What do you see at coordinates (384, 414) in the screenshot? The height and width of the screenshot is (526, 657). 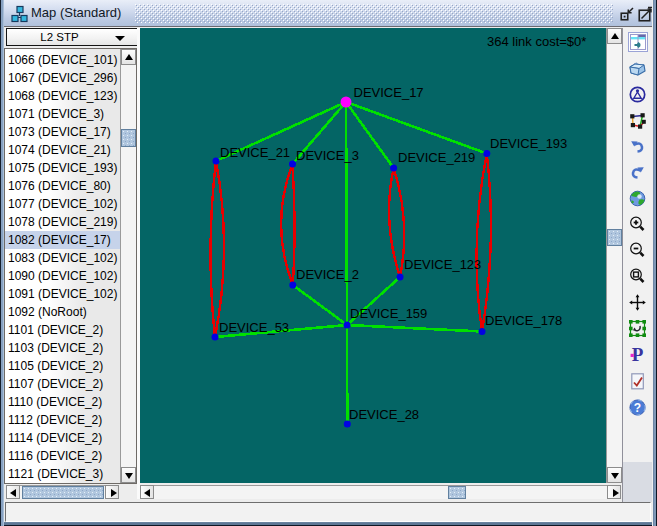 I see `svg-text: DEVICE_28` at bounding box center [384, 414].